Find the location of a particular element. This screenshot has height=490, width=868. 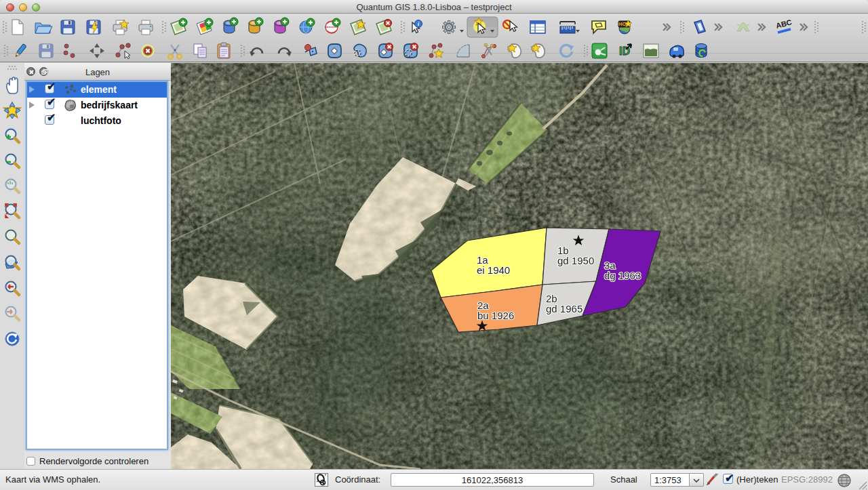

svg-text: ei 1940 is located at coordinates (494, 270).